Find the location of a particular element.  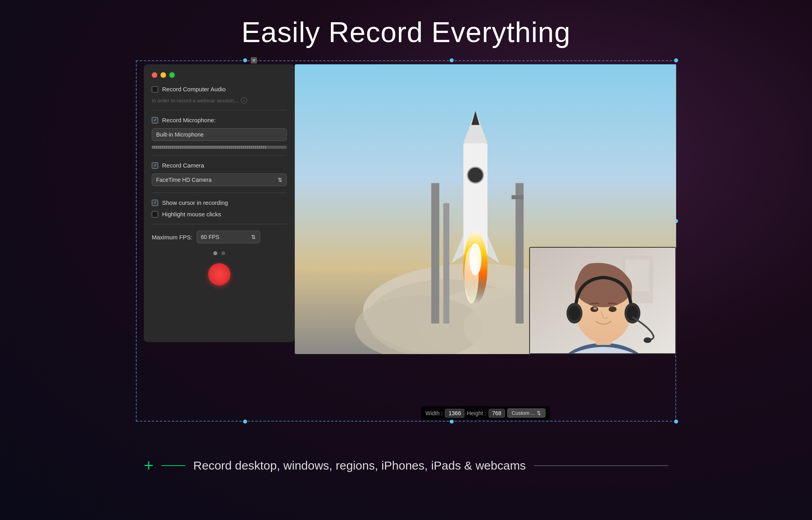

fps-select: 60 FPS ⇅ is located at coordinates (228, 237).